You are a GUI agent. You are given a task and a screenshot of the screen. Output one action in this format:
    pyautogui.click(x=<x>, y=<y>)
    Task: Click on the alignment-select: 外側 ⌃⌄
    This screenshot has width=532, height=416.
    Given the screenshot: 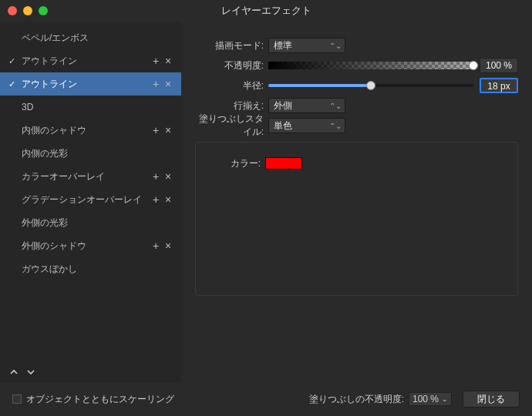 What is the action you would take?
    pyautogui.click(x=307, y=106)
    